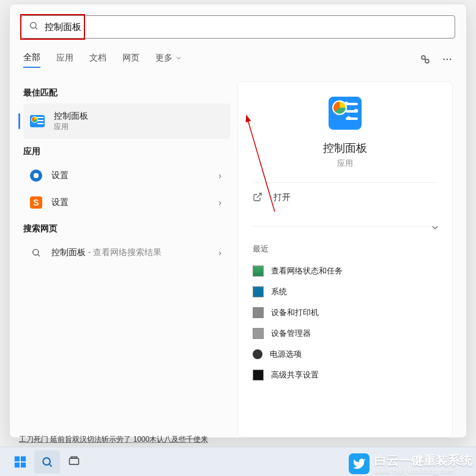 The width and height of the screenshot is (476, 476). What do you see at coordinates (179, 58) in the screenshot?
I see `chevron-down-icon` at bounding box center [179, 58].